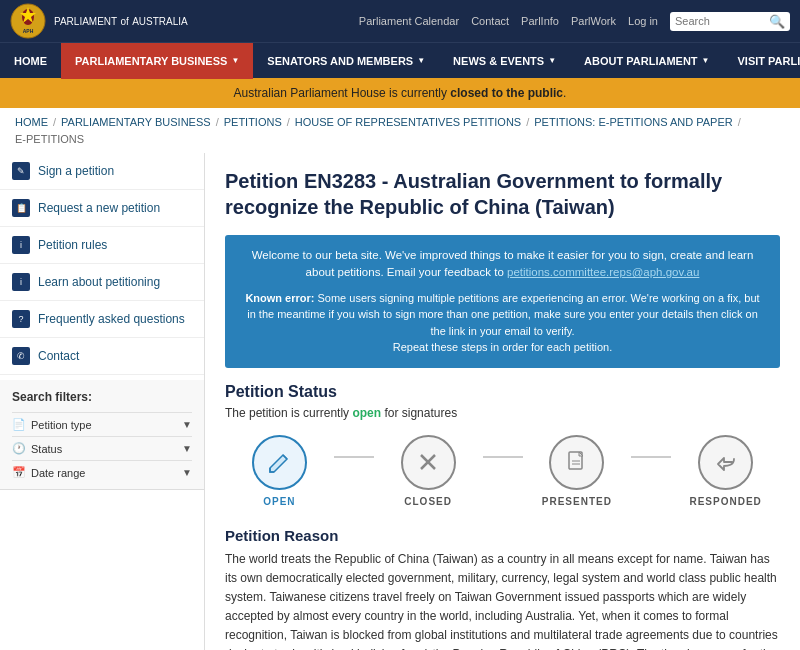 This screenshot has height=650, width=800. What do you see at coordinates (21, 356) in the screenshot?
I see `phone-icon: ✆` at bounding box center [21, 356].